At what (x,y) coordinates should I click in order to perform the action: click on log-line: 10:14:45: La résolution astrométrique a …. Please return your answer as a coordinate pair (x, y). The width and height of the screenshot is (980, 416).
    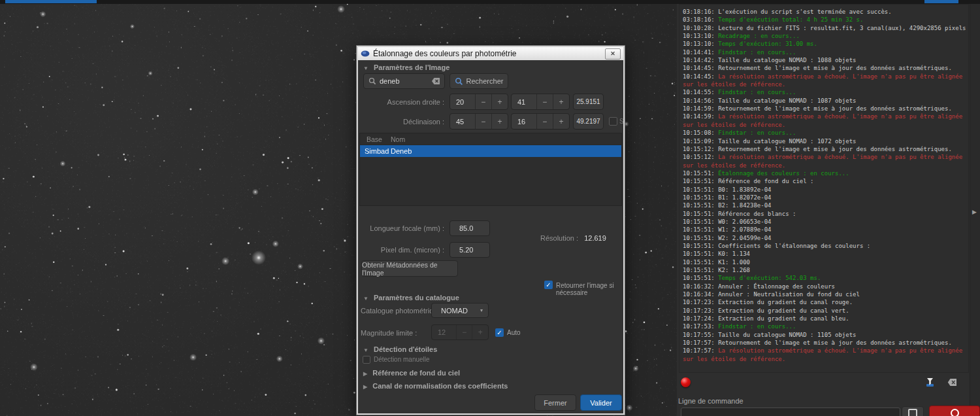
    Looking at the image, I should click on (826, 81).